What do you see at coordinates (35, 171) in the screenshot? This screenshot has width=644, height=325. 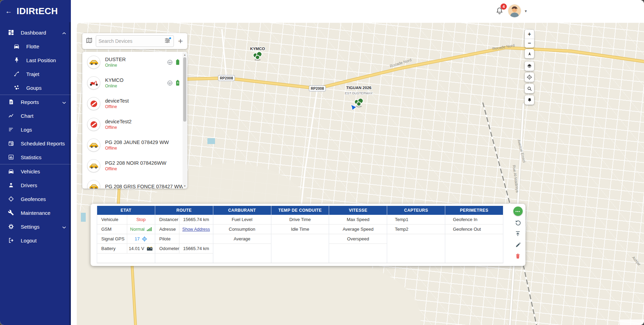 I see `sidebar-item-vehicles: Vehicles` at bounding box center [35, 171].